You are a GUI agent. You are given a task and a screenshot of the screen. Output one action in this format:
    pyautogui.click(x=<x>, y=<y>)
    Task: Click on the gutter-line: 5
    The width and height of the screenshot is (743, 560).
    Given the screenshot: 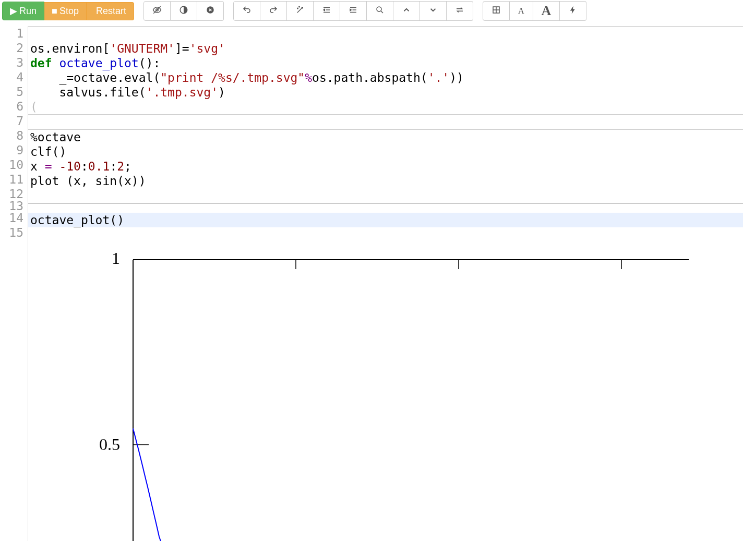 What is the action you would take?
    pyautogui.click(x=11, y=92)
    